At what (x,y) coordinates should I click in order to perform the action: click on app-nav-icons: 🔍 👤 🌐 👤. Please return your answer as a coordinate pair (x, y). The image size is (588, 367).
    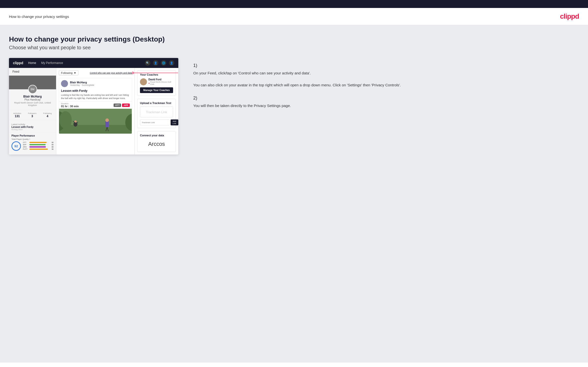
    Looking at the image, I should click on (160, 63).